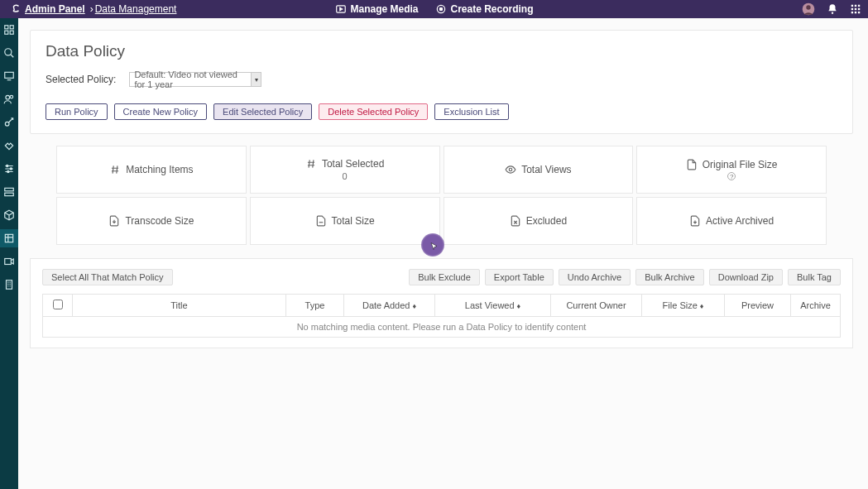 This screenshot has height=489, width=868. Describe the element at coordinates (81, 79) in the screenshot. I see `selected-policy-label: Selected Policy:` at that location.